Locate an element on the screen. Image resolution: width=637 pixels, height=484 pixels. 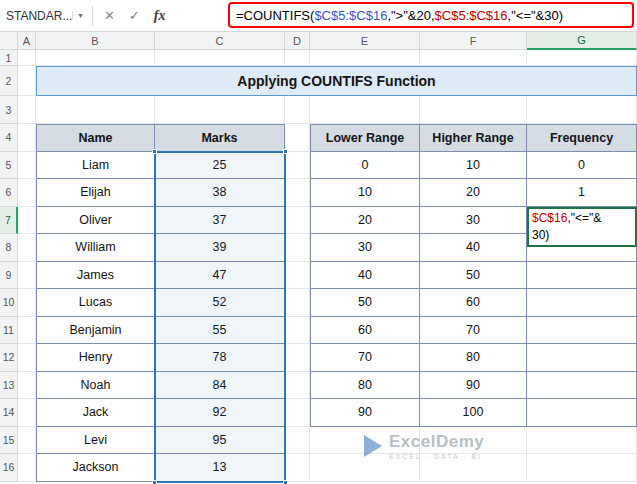
cell-B10: Lucas is located at coordinates (96, 303).